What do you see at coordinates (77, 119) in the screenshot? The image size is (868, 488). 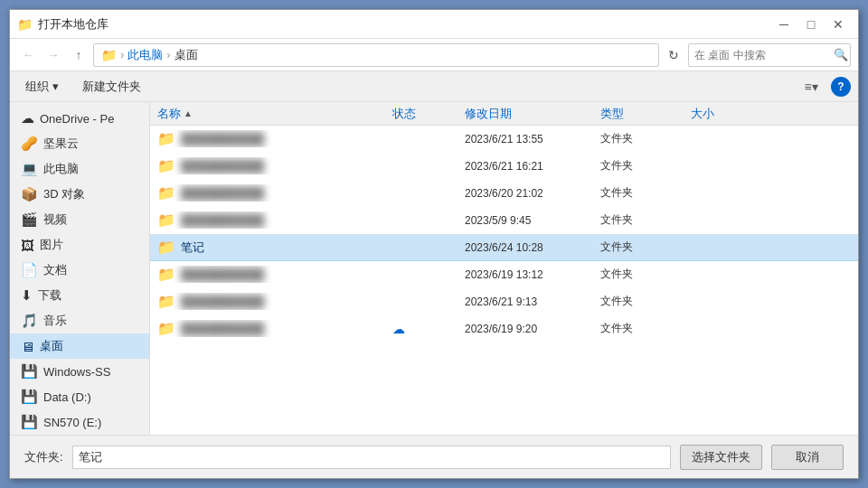 I see `sidebar-label-onedrive: OneDrive - Pe` at bounding box center [77, 119].